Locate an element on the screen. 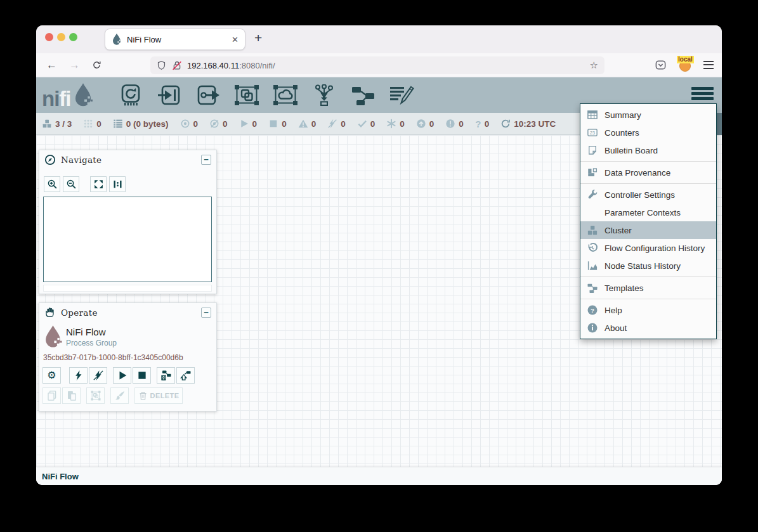  invalid-warning-icon is located at coordinates (303, 124).